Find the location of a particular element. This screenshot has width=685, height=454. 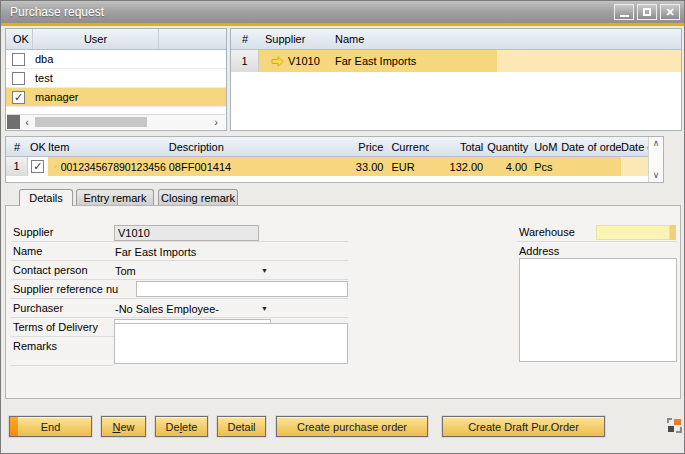

scrollbar-thumb is located at coordinates (91, 122).